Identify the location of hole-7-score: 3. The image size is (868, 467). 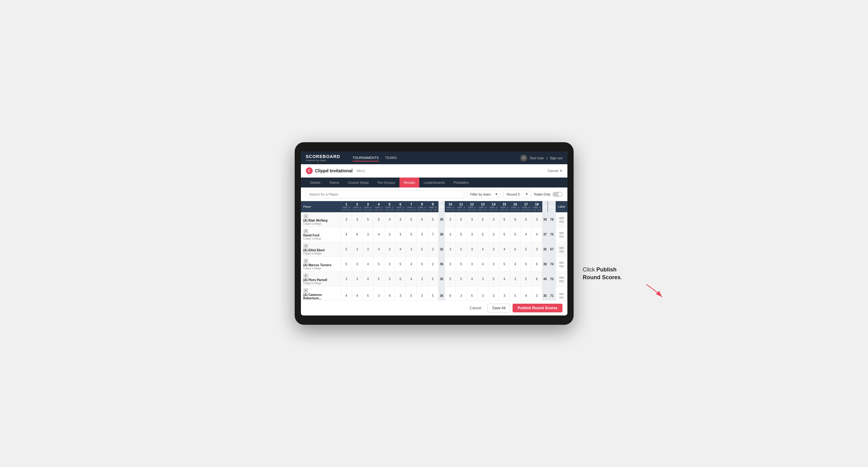
(411, 249).